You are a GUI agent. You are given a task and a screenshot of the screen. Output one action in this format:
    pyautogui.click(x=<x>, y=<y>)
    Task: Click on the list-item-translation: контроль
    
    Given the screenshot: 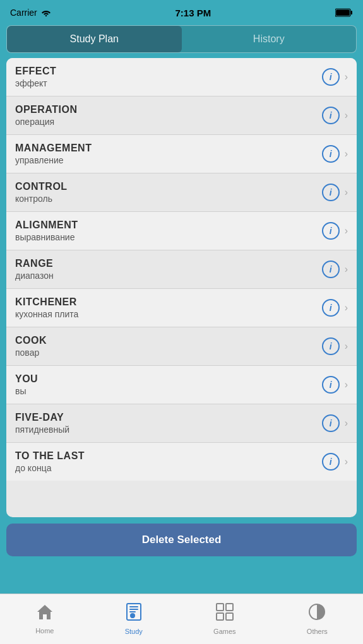 What is the action you would take?
    pyautogui.click(x=169, y=199)
    